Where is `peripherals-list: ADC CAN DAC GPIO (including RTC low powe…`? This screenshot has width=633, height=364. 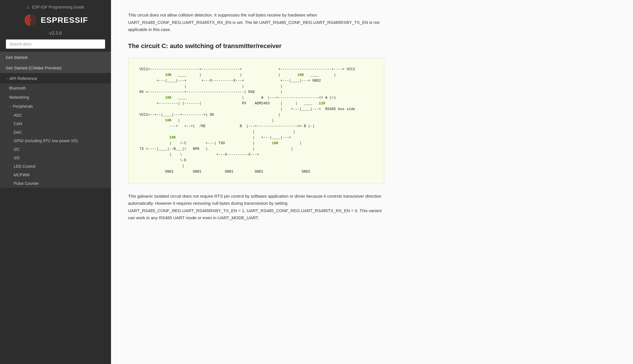 peripherals-list: ADC CAN DAC GPIO (including RTC low powe… is located at coordinates (56, 149).